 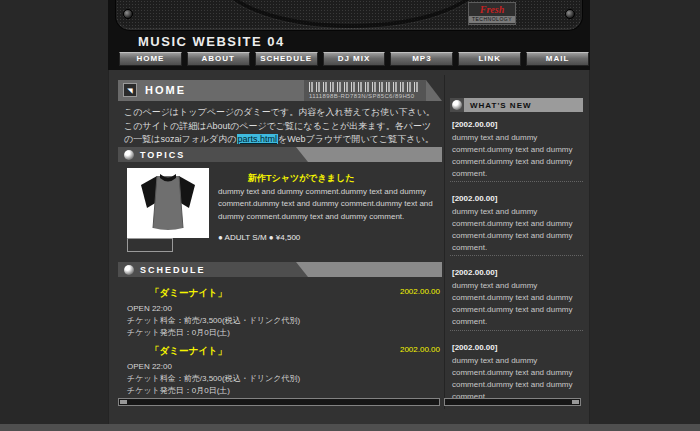 What do you see at coordinates (512, 402) in the screenshot?
I see `sidebar-footer-scrollbar` at bounding box center [512, 402].